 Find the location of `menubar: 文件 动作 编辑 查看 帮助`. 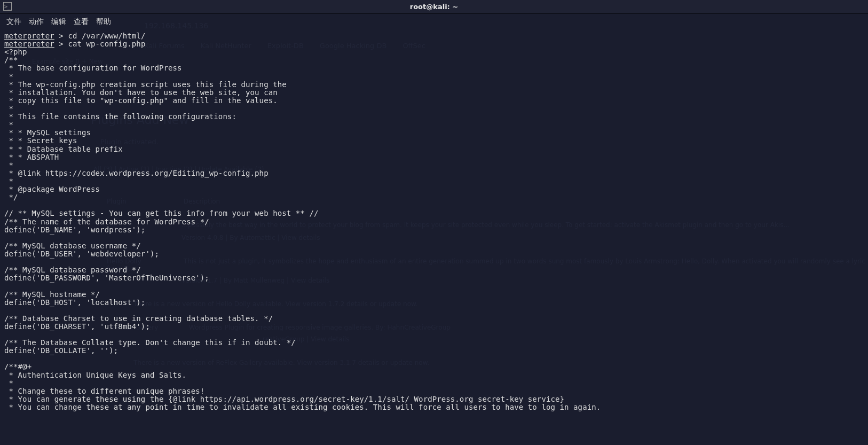

menubar: 文件 动作 编辑 查看 帮助 is located at coordinates (434, 22).